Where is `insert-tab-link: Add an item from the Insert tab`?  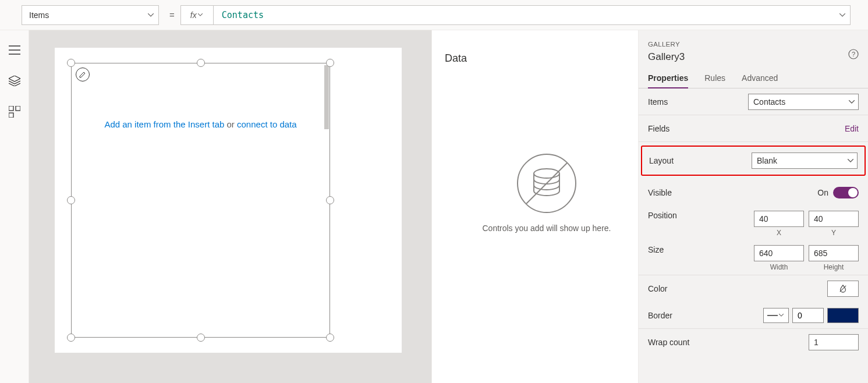 insert-tab-link: Add an item from the Insert tab is located at coordinates (164, 125).